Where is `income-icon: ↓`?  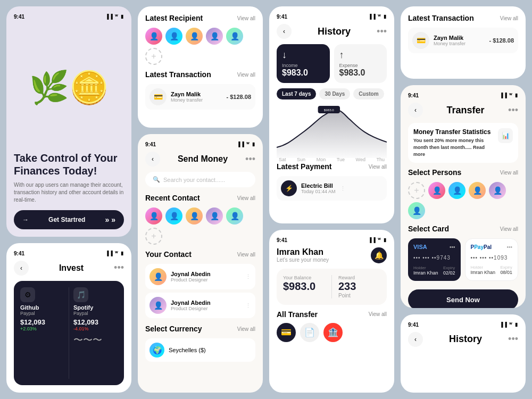
income-icon: ↓ is located at coordinates (303, 55).